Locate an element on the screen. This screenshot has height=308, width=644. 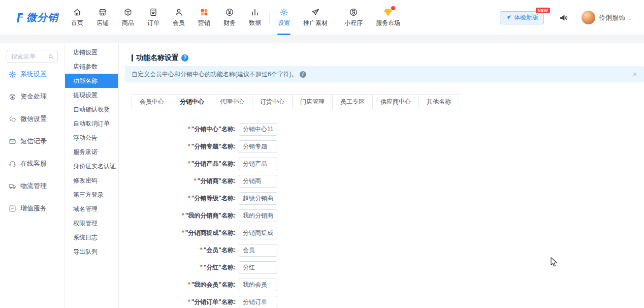
distribution-order-name-input is located at coordinates (258, 302).